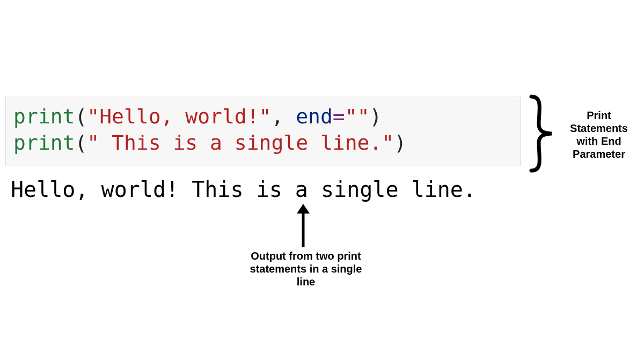  I want to click on token-string: "Hello, world!", so click(179, 116).